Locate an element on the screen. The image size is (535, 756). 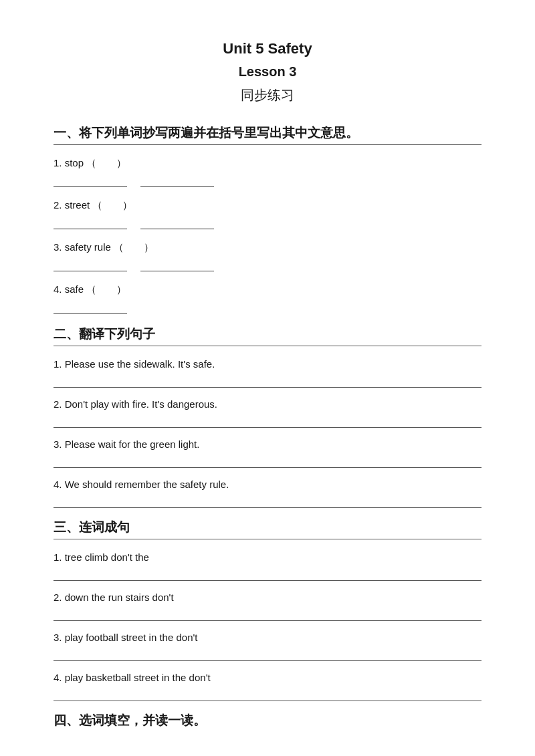
word-label-1: 1. stop （ ） is located at coordinates (90, 163).